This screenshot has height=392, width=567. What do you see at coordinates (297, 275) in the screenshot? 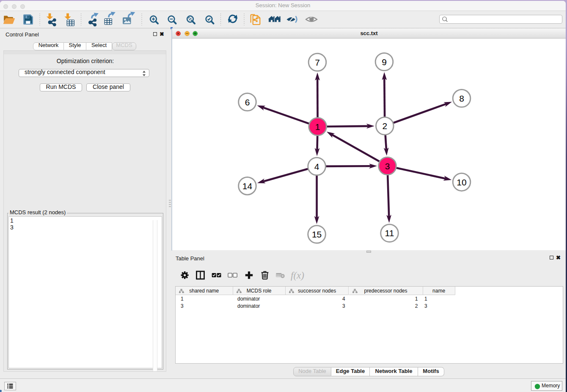
I see `svg-text: f(x)` at bounding box center [297, 275].